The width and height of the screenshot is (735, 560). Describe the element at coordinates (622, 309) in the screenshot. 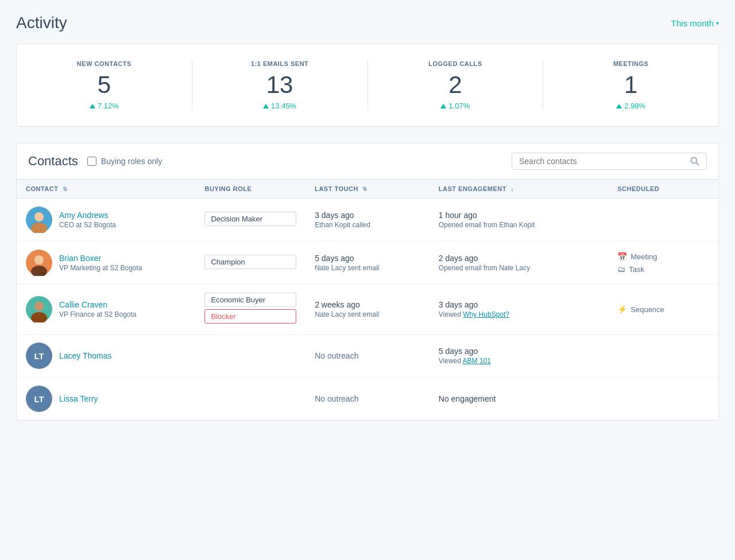

I see `sequence-icon: ⚡` at that location.